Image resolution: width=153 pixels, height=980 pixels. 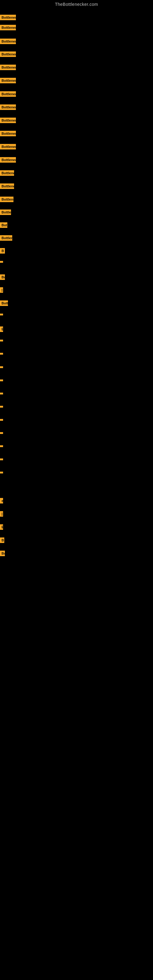 I want to click on bottleneck-result-label: e, so click(x=2, y=501).